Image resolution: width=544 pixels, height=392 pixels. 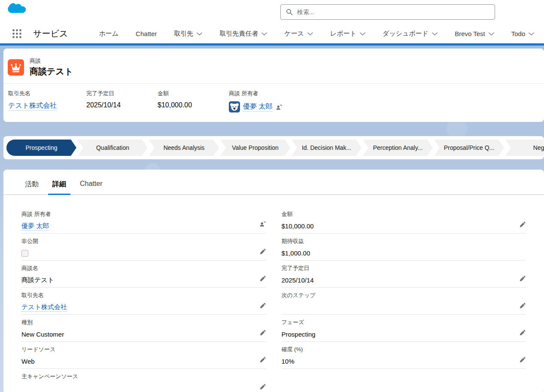 I want to click on record-title: 商談テスト, so click(x=52, y=71).